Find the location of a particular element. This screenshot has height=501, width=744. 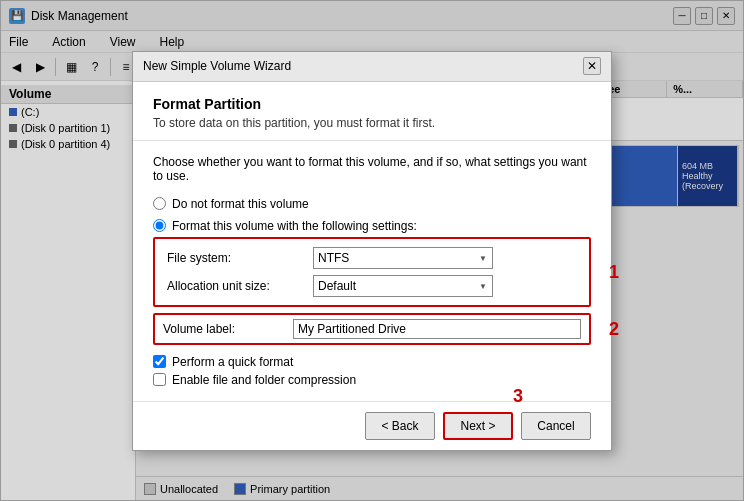

wizard-body-description: Choose whether you want to format this v… is located at coordinates (372, 169).